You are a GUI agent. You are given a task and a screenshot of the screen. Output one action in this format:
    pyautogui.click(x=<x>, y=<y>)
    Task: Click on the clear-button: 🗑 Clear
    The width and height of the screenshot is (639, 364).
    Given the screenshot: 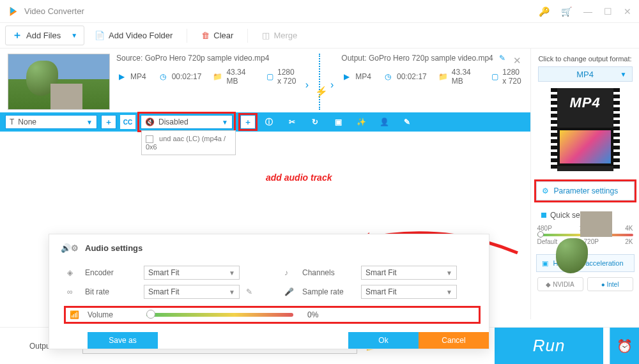 What is the action you would take?
    pyautogui.click(x=217, y=36)
    